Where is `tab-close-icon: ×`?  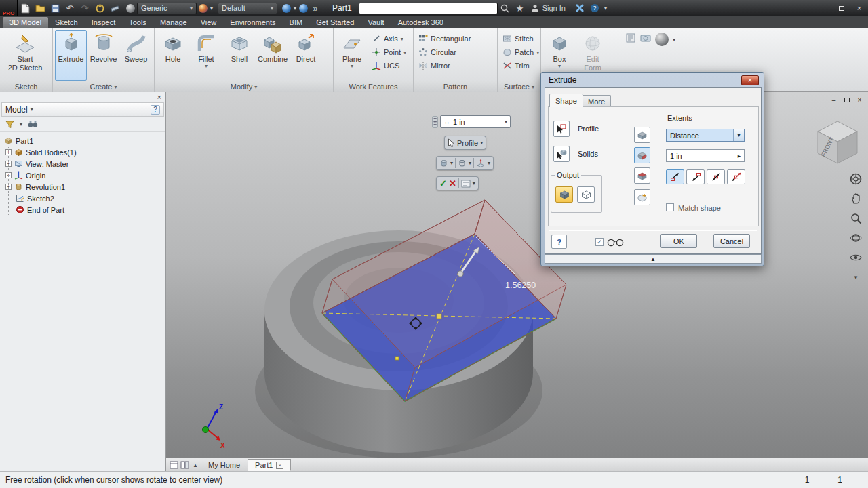
tab-close-icon: × is located at coordinates (279, 465).